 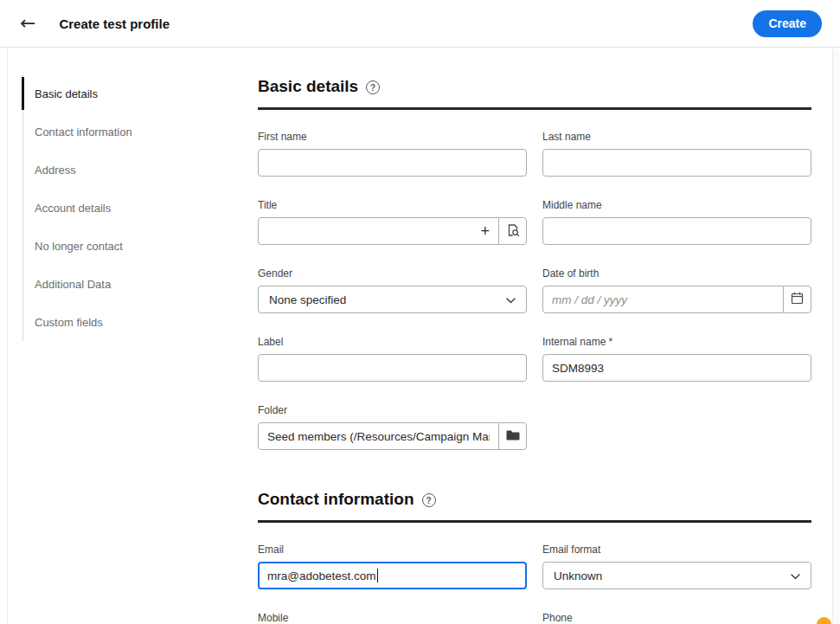 I want to click on field-internal-name: Internal name*, so click(x=676, y=358).